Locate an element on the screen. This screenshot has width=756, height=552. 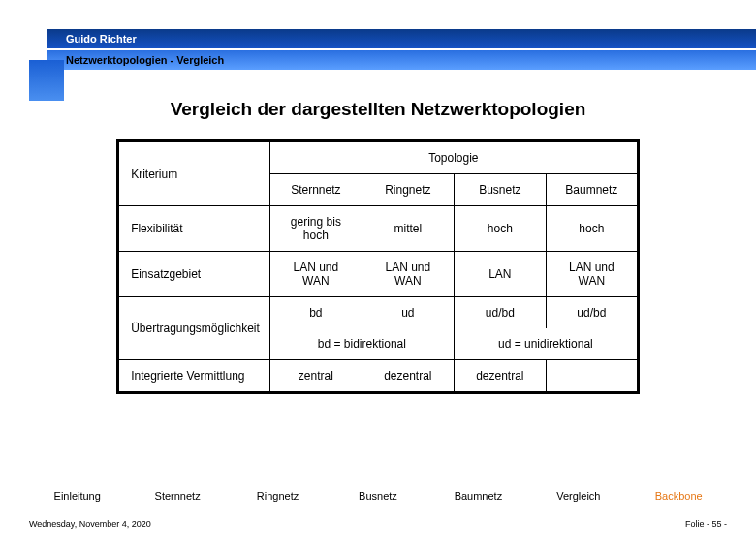
nav-item: Sternnetz is located at coordinates (176, 496).